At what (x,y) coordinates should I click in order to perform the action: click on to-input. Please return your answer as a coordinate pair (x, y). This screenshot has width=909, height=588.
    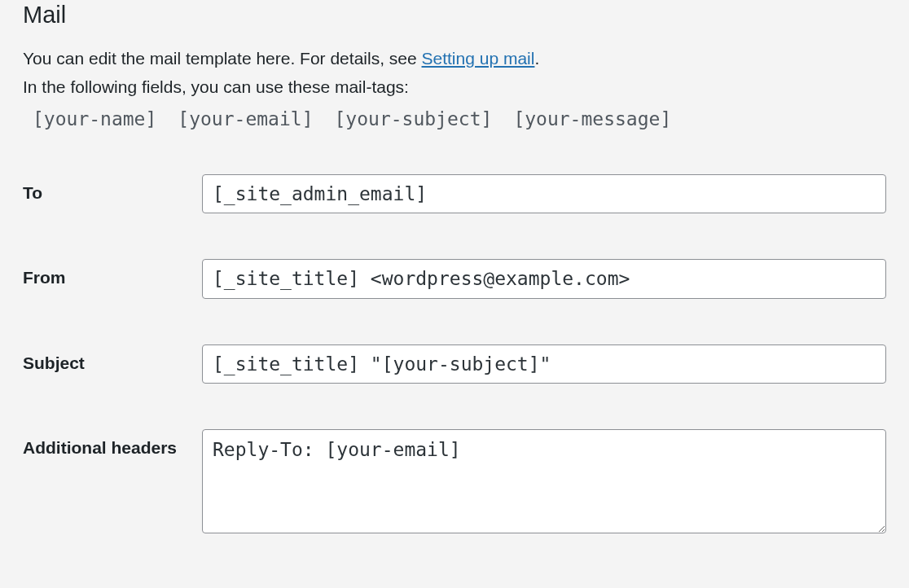
    Looking at the image, I should click on (544, 194).